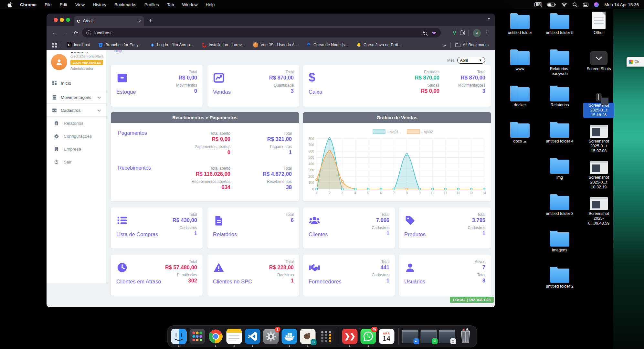 The height and width of the screenshot is (349, 644). What do you see at coordinates (434, 33) in the screenshot?
I see `bookmark-star-icon: ★` at bounding box center [434, 33].